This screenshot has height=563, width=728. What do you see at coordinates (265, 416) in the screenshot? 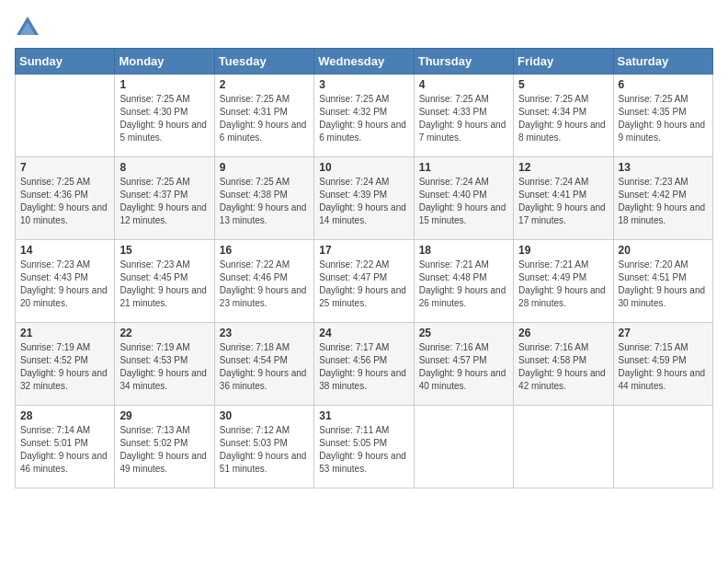
I see `date-number: 30` at bounding box center [265, 416].